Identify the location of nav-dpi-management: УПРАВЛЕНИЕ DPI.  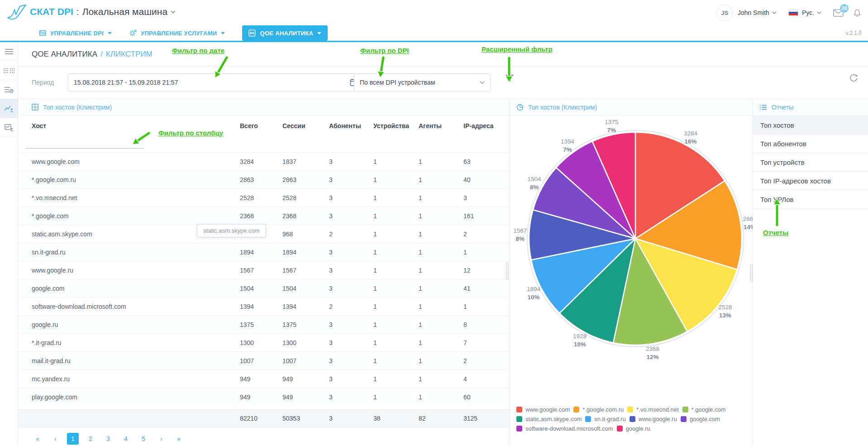
(75, 33).